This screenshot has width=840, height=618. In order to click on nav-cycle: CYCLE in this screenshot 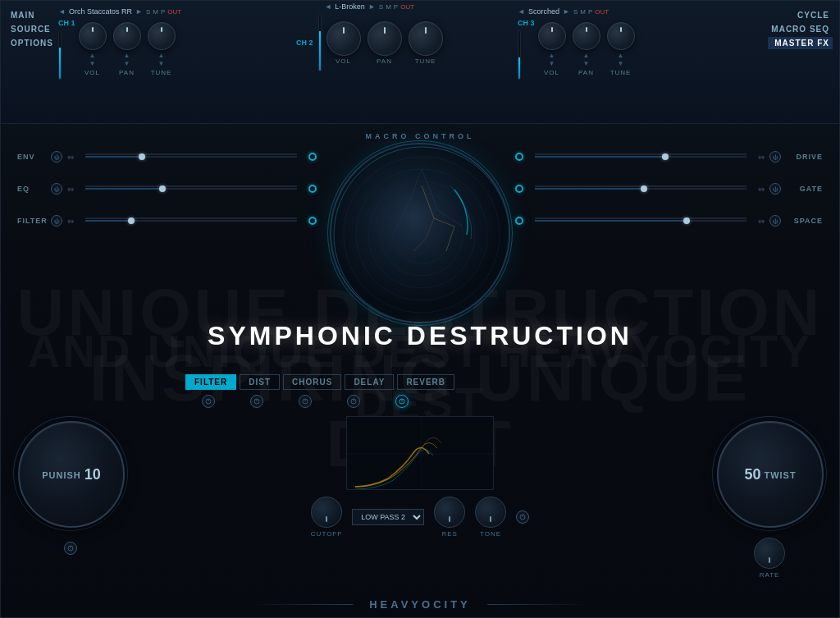, I will do `click(801, 15)`.